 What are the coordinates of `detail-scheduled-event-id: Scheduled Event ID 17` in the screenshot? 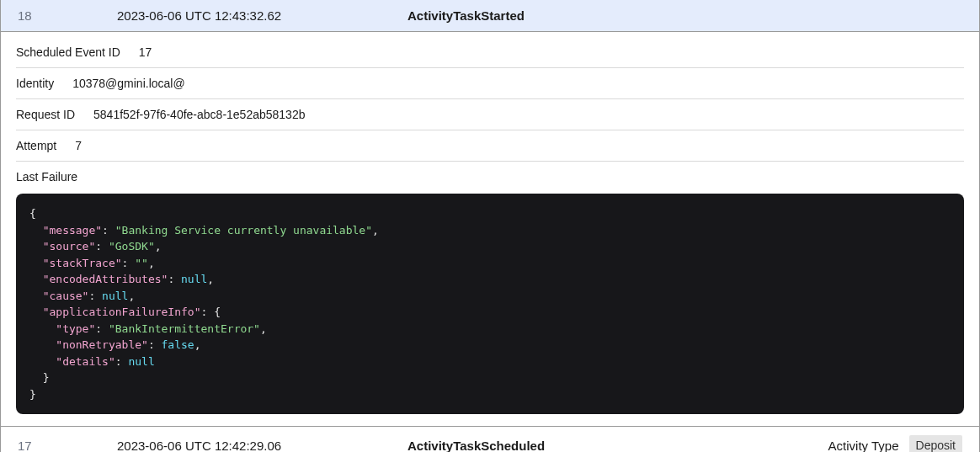 It's located at (490, 52).